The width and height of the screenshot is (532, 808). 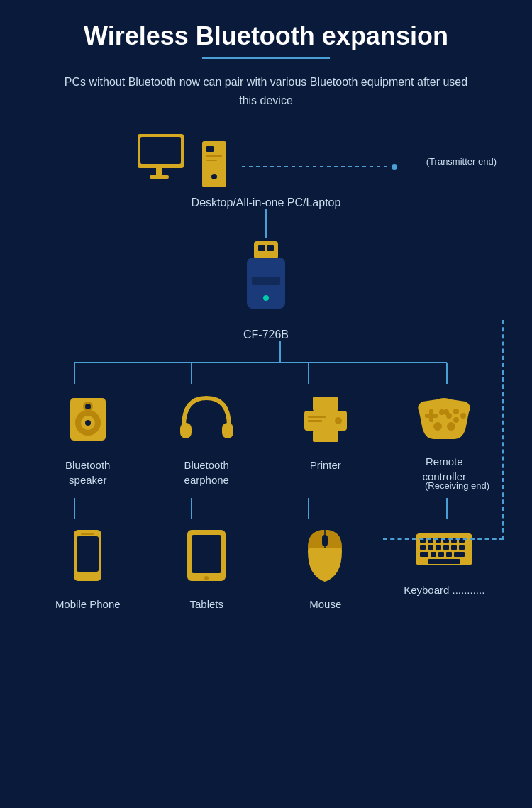 I want to click on printer-label: Printer, so click(x=326, y=465).